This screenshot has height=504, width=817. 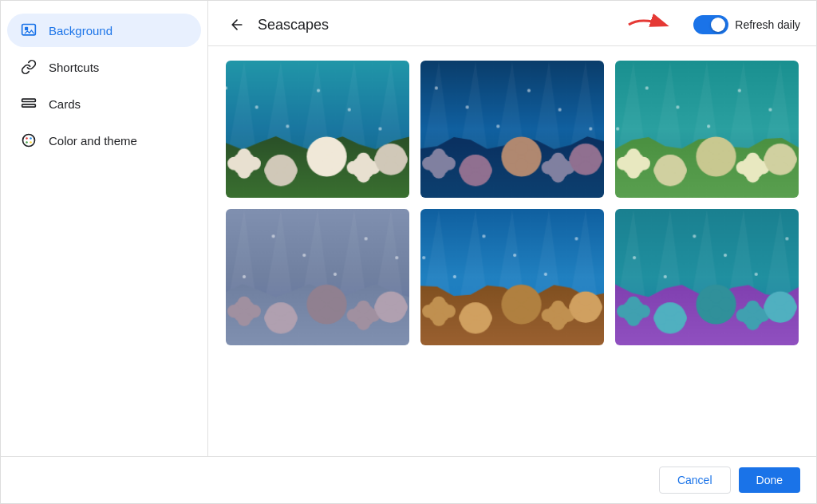 I want to click on page-title: Seascapes, so click(x=294, y=26).